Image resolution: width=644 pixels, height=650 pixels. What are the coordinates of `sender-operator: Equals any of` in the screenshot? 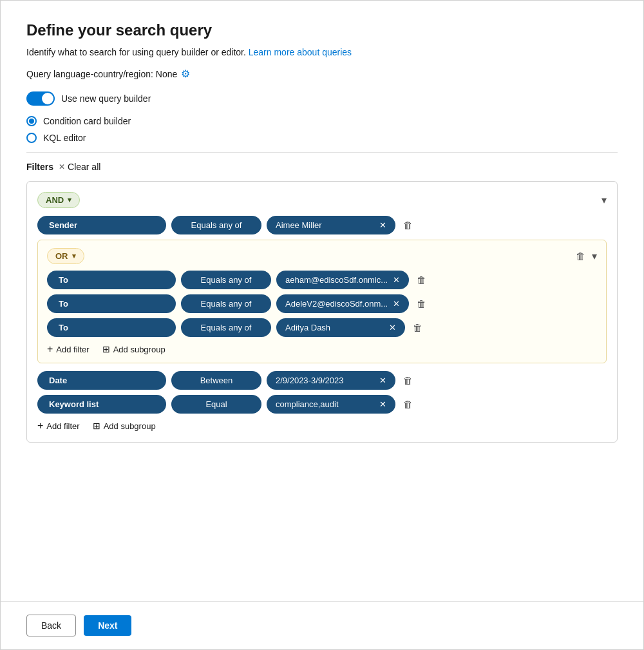 It's located at (216, 225).